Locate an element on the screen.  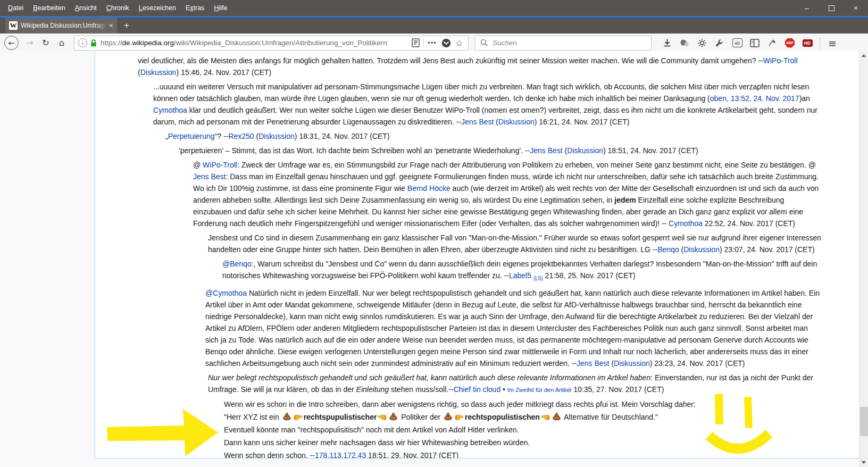
comment-paragraph: Dann kann uns sicher keiner mehr nachsag… is located at coordinates (523, 443).